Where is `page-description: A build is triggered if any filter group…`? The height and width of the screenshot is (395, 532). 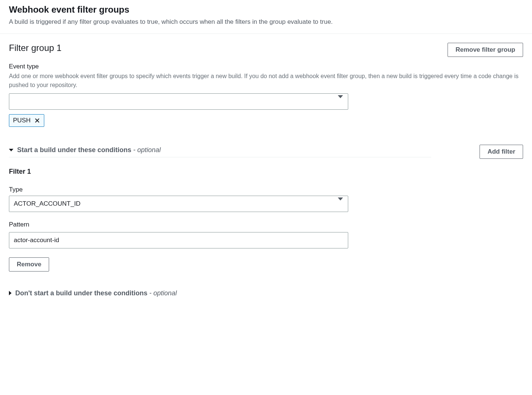 page-description: A build is triggered if any filter group… is located at coordinates (266, 22).